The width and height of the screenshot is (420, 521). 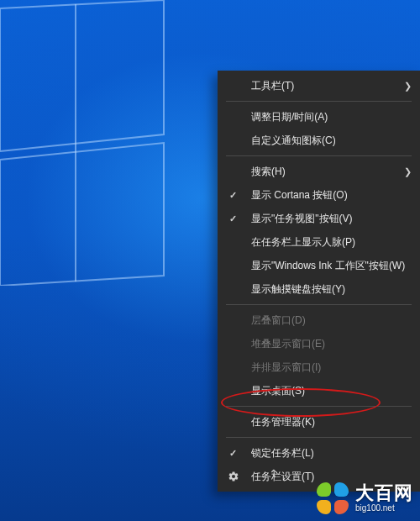 What do you see at coordinates (272, 86) in the screenshot?
I see `menu-label: 工具栏(T)` at bounding box center [272, 86].